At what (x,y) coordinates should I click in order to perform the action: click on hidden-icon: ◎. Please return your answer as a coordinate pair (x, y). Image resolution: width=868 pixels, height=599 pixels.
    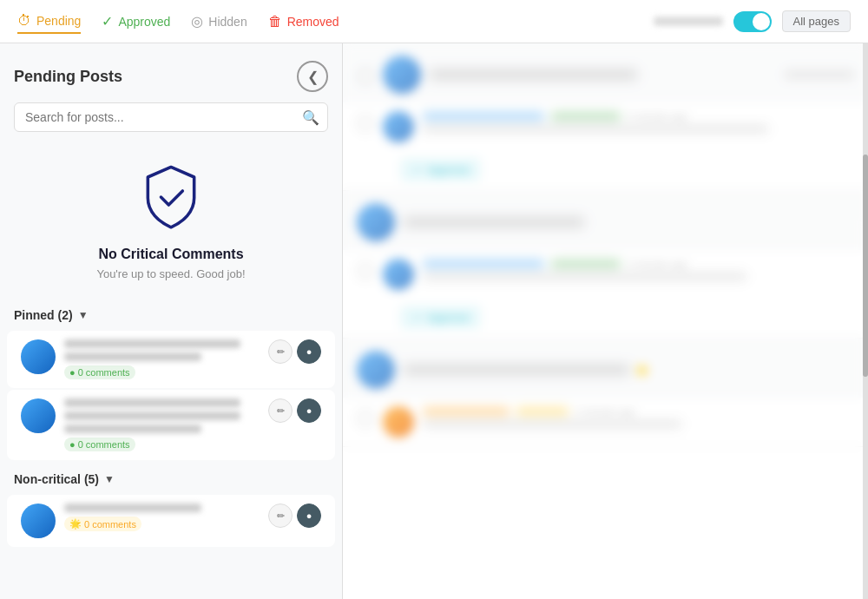
    Looking at the image, I should click on (197, 21).